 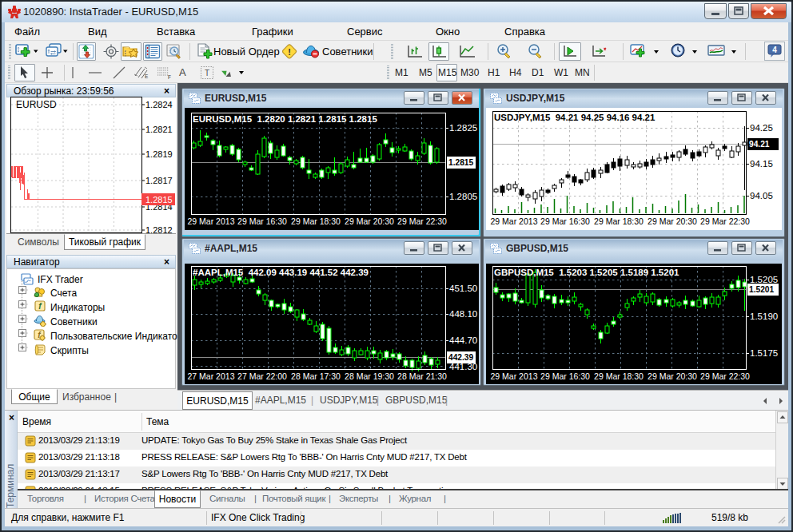 I want to click on svg-text: 4, so click(x=775, y=50).